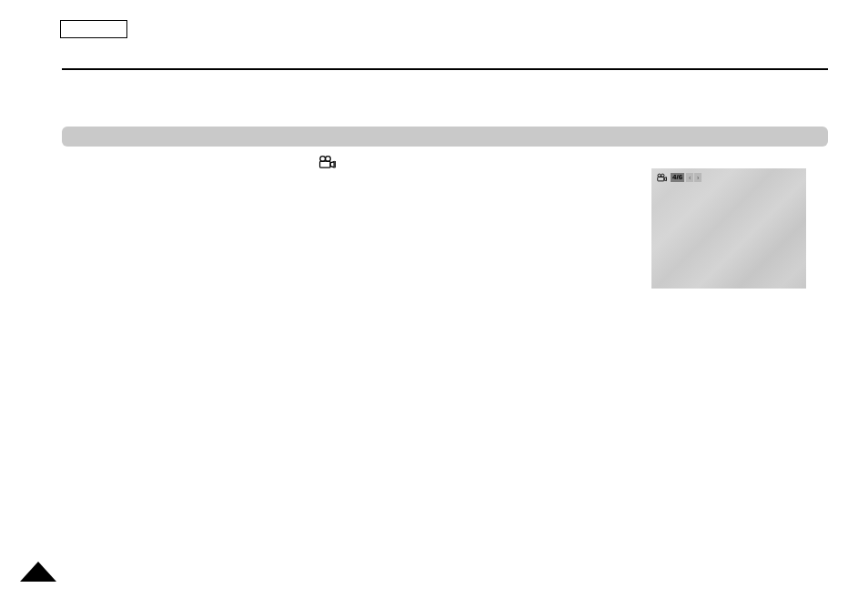 This screenshot has width=868, height=598. Describe the element at coordinates (698, 177) in the screenshot. I see `nav-next: ›` at that location.